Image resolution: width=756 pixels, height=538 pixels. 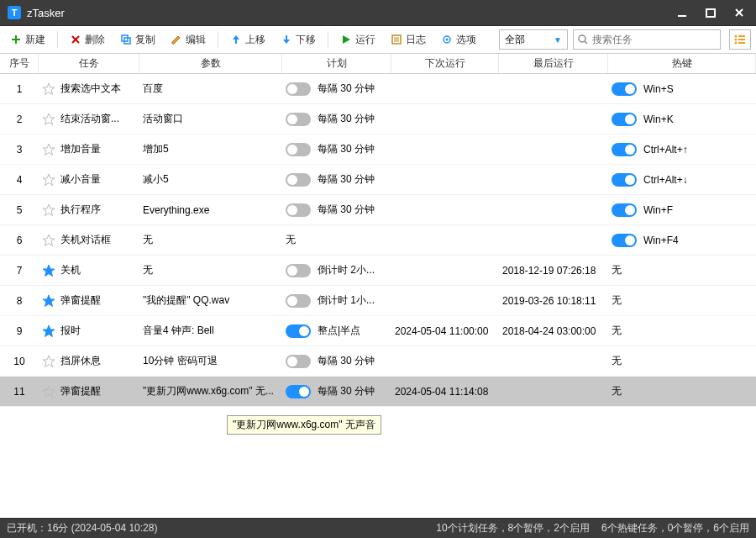 I want to click on col-task: 任务, so click(x=89, y=64).